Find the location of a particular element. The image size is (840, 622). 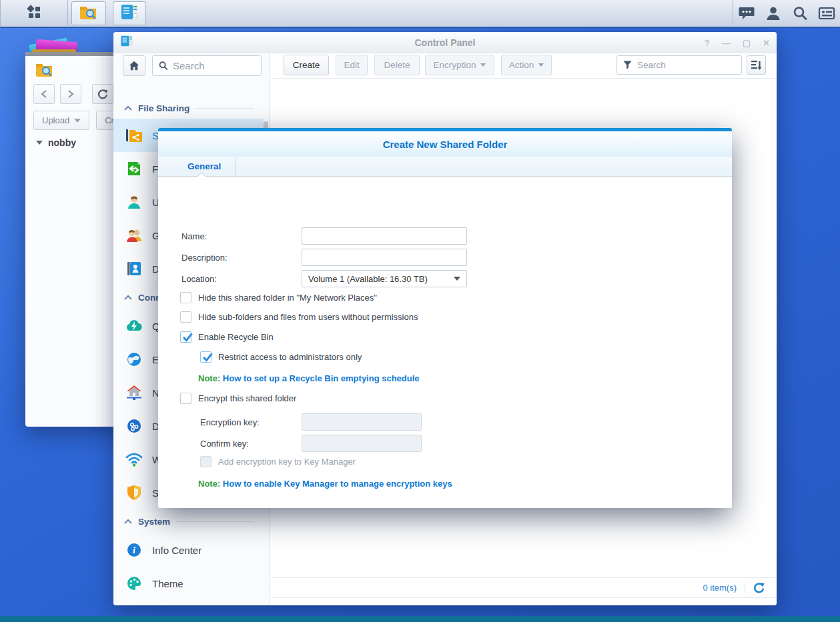

chat-button is located at coordinates (747, 13).